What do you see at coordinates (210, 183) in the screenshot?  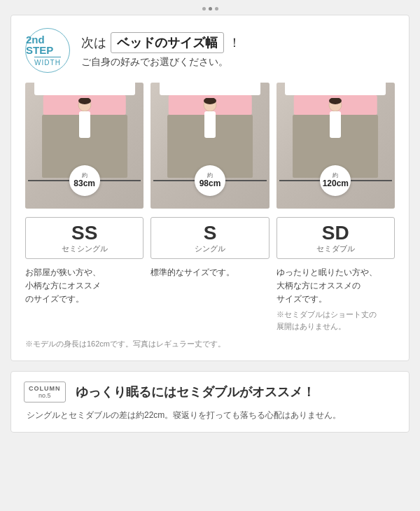 I see `width-val-s: 98cm` at bounding box center [210, 183].